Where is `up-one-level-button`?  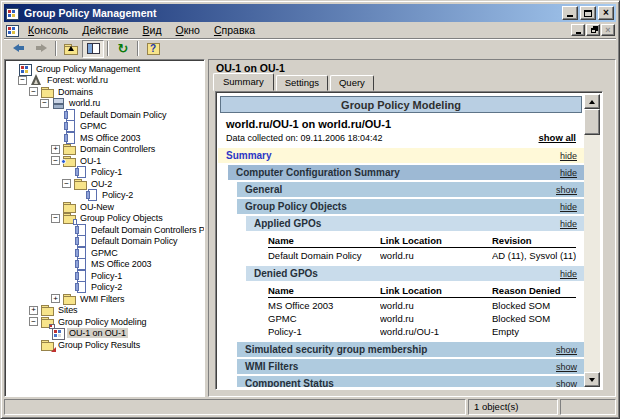 up-one-level-button is located at coordinates (71, 49).